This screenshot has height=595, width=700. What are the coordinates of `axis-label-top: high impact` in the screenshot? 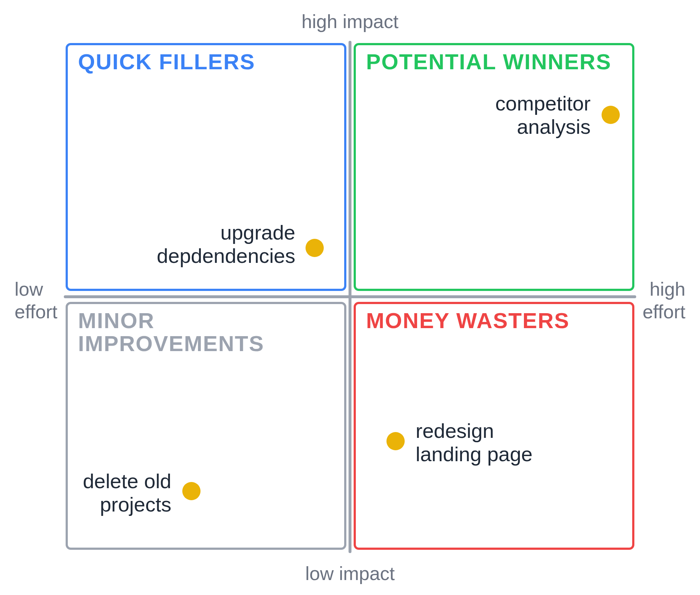 It's located at (350, 22).